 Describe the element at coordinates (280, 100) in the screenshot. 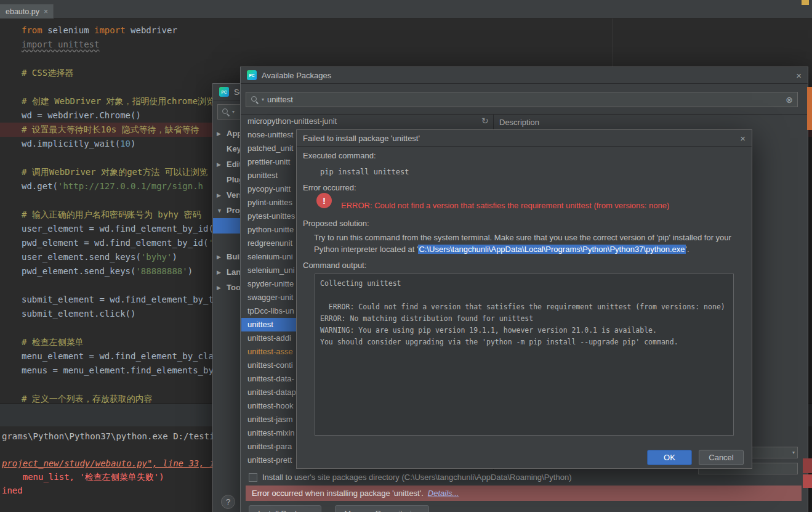

I see `search-value: unittest` at that location.